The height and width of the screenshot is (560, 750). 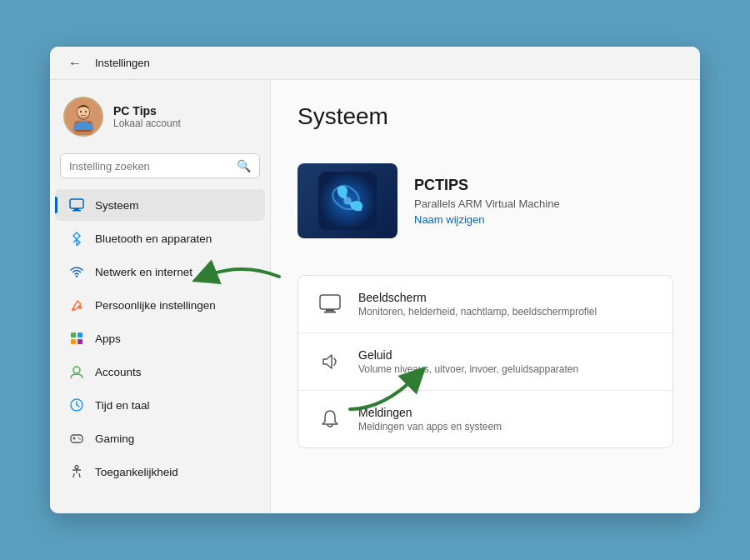 What do you see at coordinates (487, 203) in the screenshot?
I see `device-description: Parallels ARM Virtual Machine` at bounding box center [487, 203].